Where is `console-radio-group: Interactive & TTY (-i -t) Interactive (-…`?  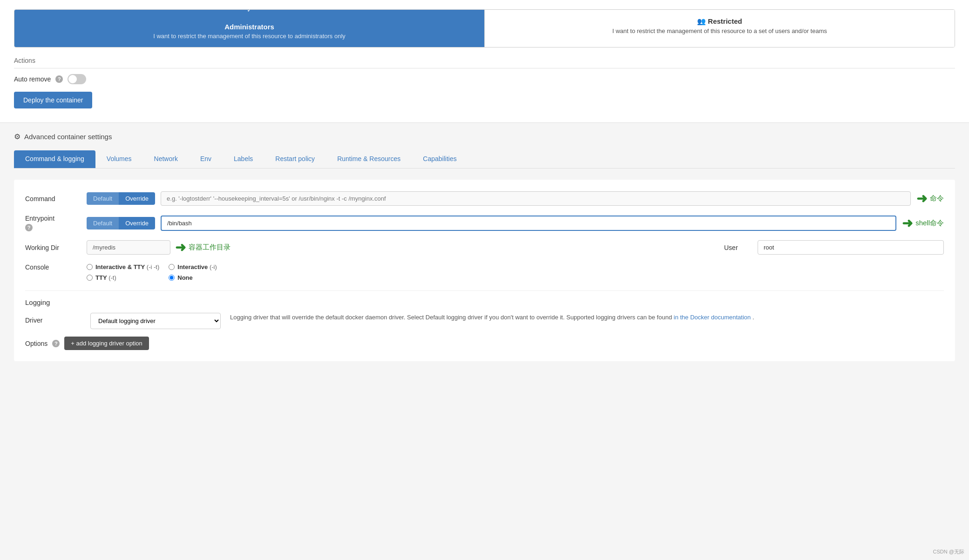
console-radio-group: Interactive & TTY (-i -t) Interactive (-… is located at coordinates (164, 272).